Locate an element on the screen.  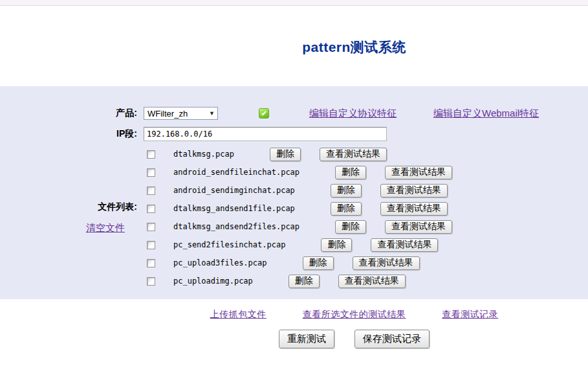
footer-buttons: 重新测试 保存测试记录 is located at coordinates (354, 339).